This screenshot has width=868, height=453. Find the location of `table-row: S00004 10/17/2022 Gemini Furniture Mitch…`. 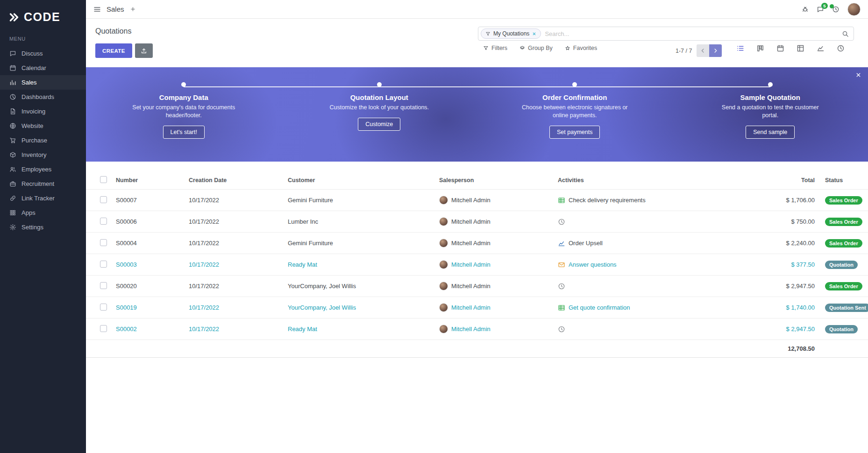

table-row: S00004 10/17/2022 Gemini Furniture Mitch… is located at coordinates (477, 243).